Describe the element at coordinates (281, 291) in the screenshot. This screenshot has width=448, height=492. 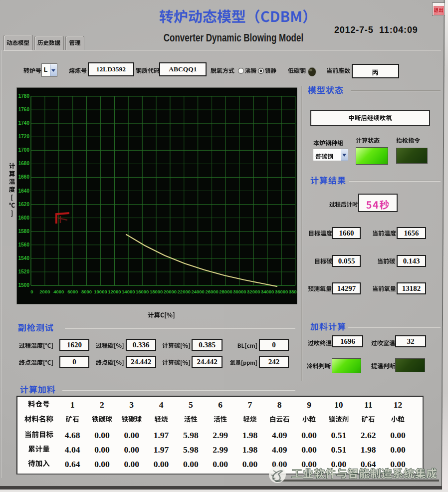
I see `svg-text: 36000` at that location.